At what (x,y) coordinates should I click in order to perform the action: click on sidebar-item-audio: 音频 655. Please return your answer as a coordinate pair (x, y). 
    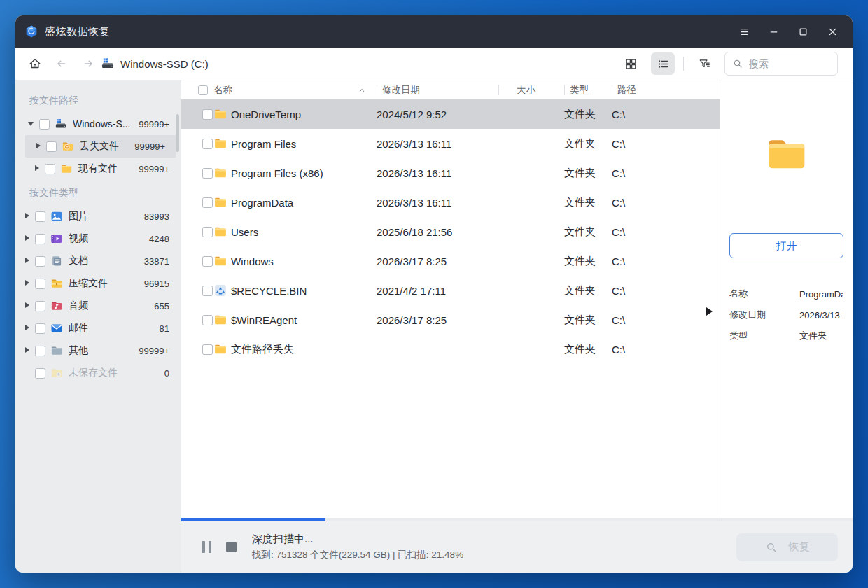
    Looking at the image, I should click on (98, 306).